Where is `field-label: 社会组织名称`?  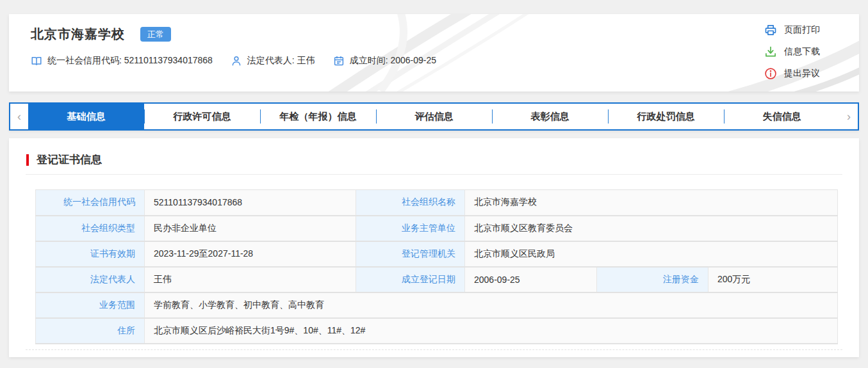
field-label: 社会组织名称 is located at coordinates (411, 203).